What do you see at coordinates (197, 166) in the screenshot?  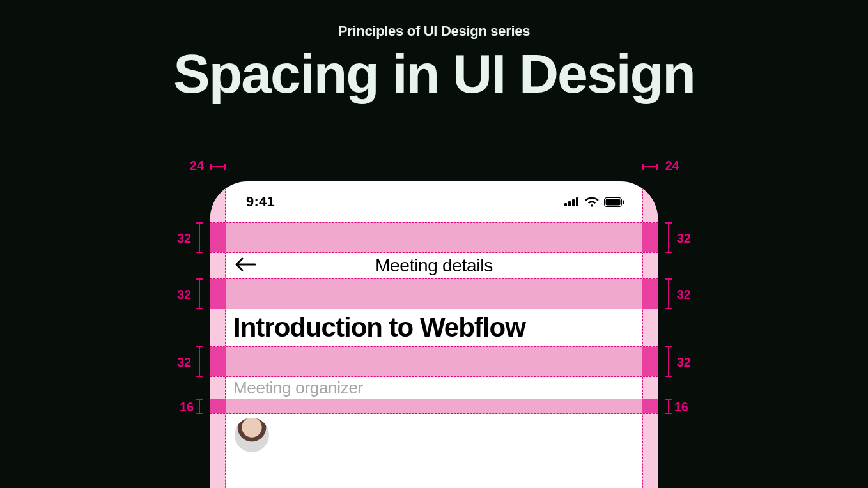 I see `measure-label-top-left: 24` at bounding box center [197, 166].